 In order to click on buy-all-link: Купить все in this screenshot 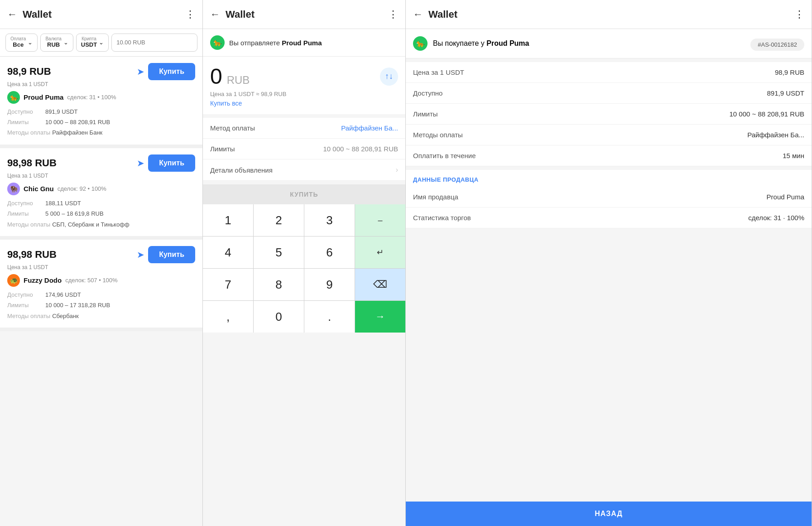, I will do `click(226, 103)`.